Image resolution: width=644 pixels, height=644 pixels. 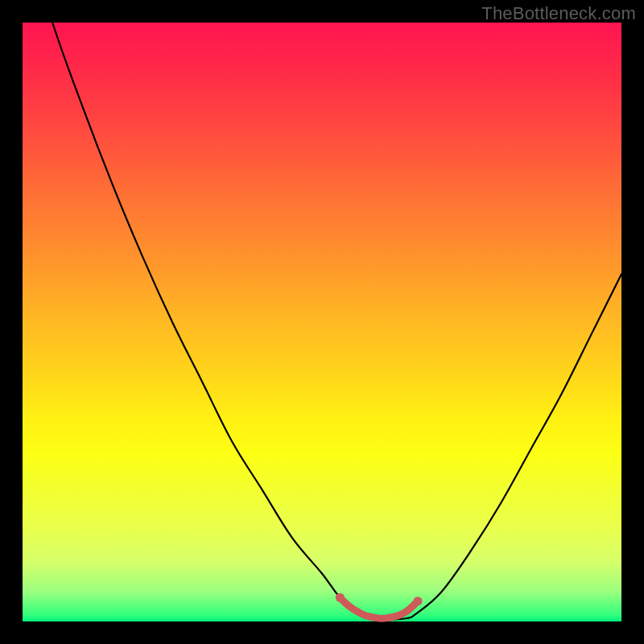 What do you see at coordinates (378, 608) in the screenshot?
I see `optimal-range-marker` at bounding box center [378, 608].